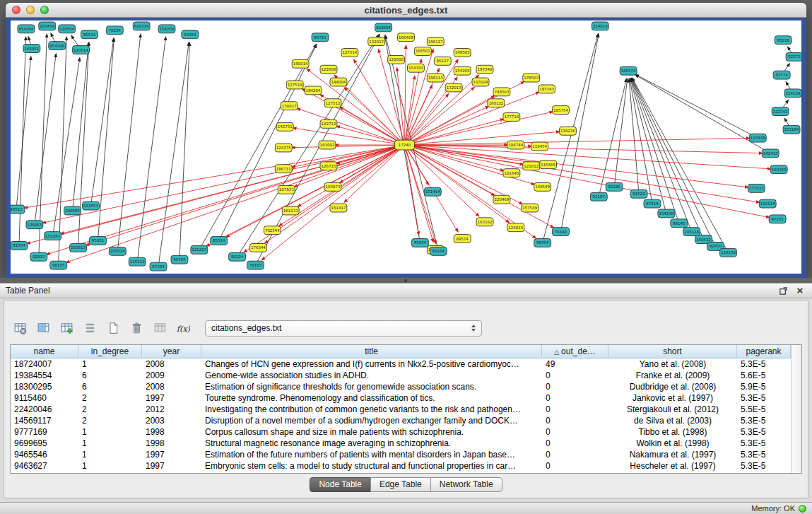  I want to click on column-header-name: name, so click(45, 352).